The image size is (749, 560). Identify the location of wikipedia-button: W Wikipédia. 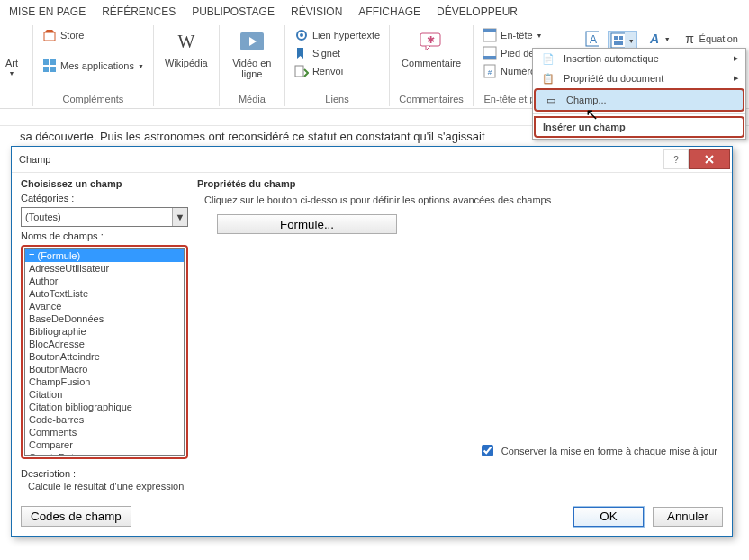
(186, 48).